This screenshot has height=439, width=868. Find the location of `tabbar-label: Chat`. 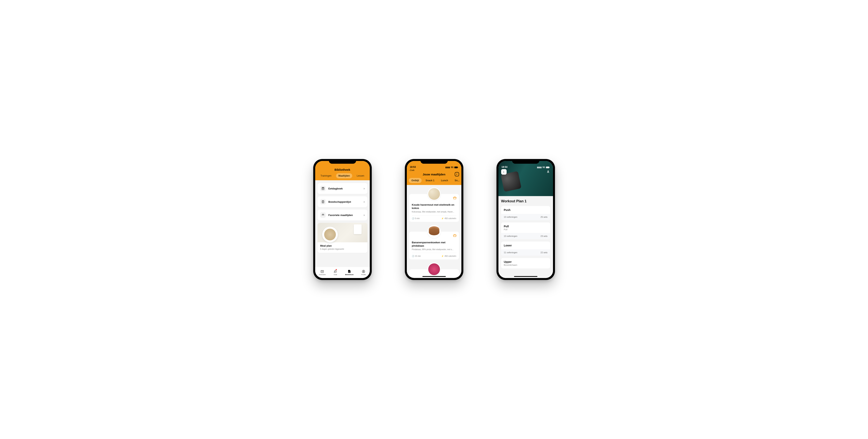

tabbar-label: Chat is located at coordinates (335, 274).